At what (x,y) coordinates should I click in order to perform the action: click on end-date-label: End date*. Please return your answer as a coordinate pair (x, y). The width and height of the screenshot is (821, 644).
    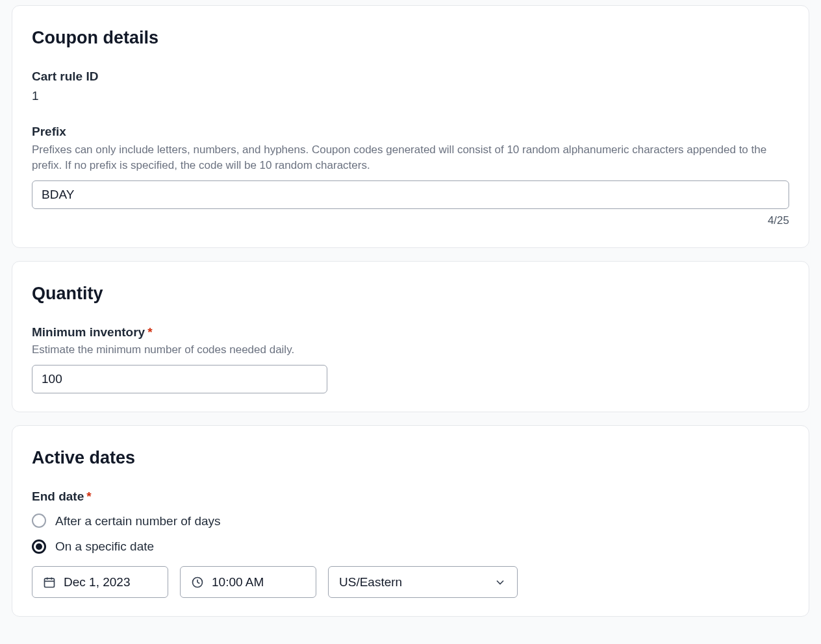
    Looking at the image, I should click on (410, 497).